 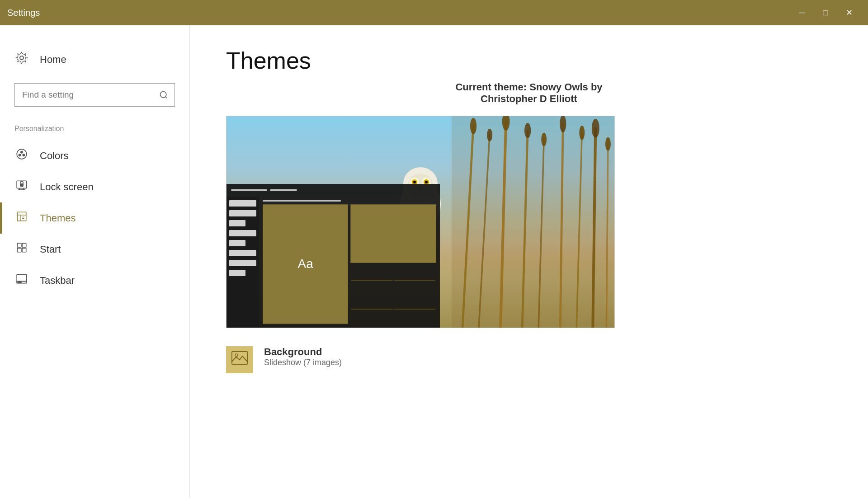 What do you see at coordinates (95, 95) in the screenshot?
I see `search-box` at bounding box center [95, 95].